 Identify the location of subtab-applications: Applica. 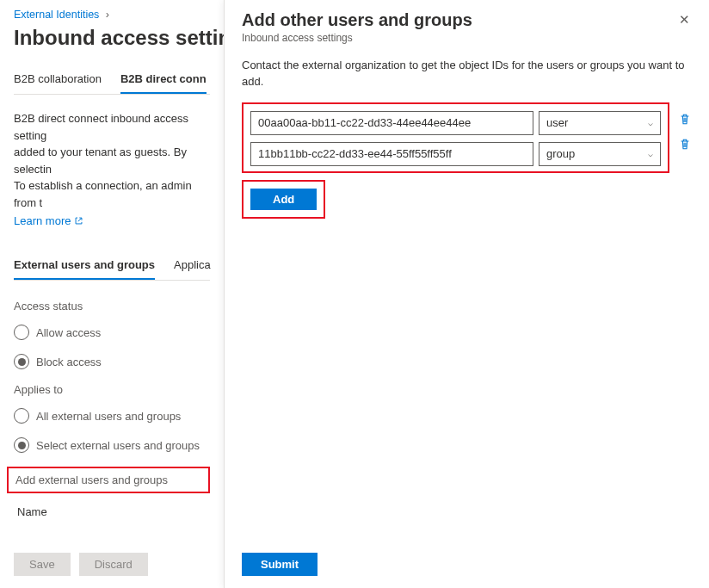
(193, 265).